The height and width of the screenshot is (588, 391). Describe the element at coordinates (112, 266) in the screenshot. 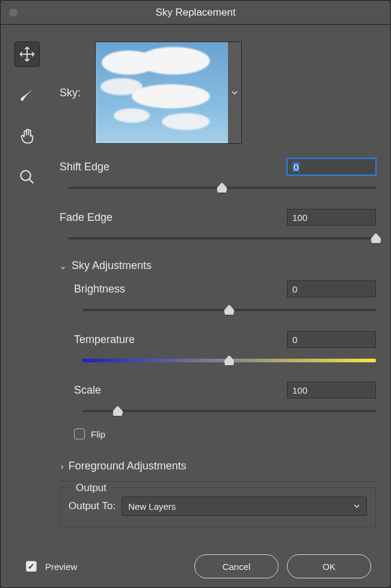

I see `sky-adjustments-title: Sky Adjustments` at that location.